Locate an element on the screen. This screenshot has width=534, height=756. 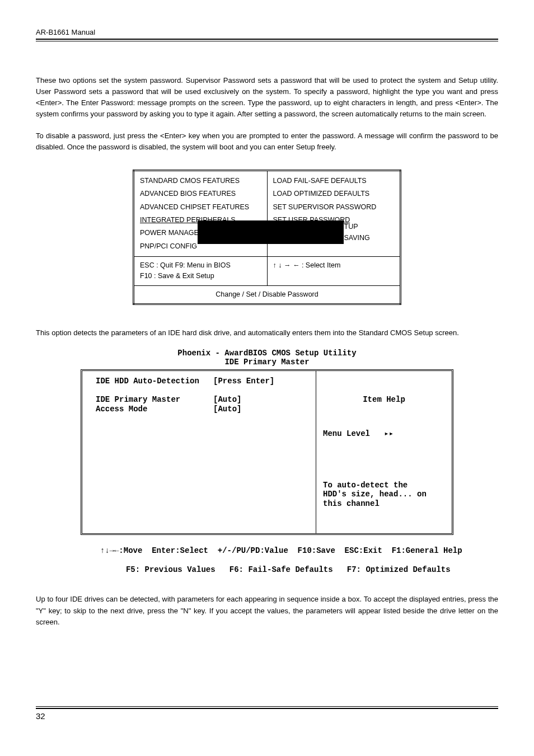
footer-rule-thin is located at coordinates (267, 706).